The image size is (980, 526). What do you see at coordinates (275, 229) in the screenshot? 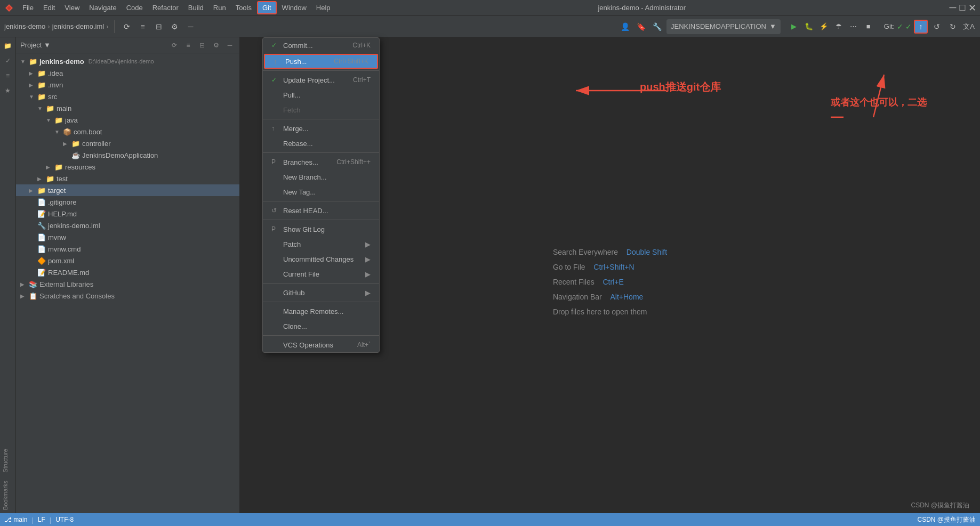
I see `log-icon: P` at bounding box center [275, 229].